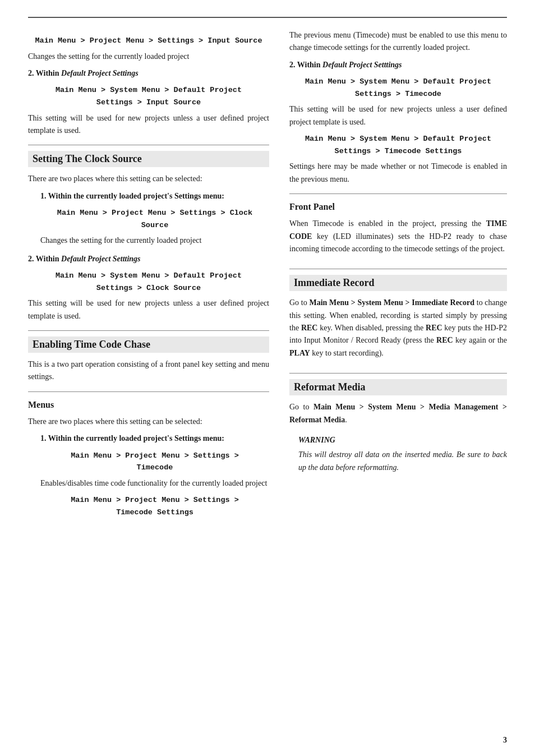 The width and height of the screenshot is (535, 756). Describe the element at coordinates (155, 476) in the screenshot. I see `menus-item-1: 1. Within the currently loaded project's…` at that location.